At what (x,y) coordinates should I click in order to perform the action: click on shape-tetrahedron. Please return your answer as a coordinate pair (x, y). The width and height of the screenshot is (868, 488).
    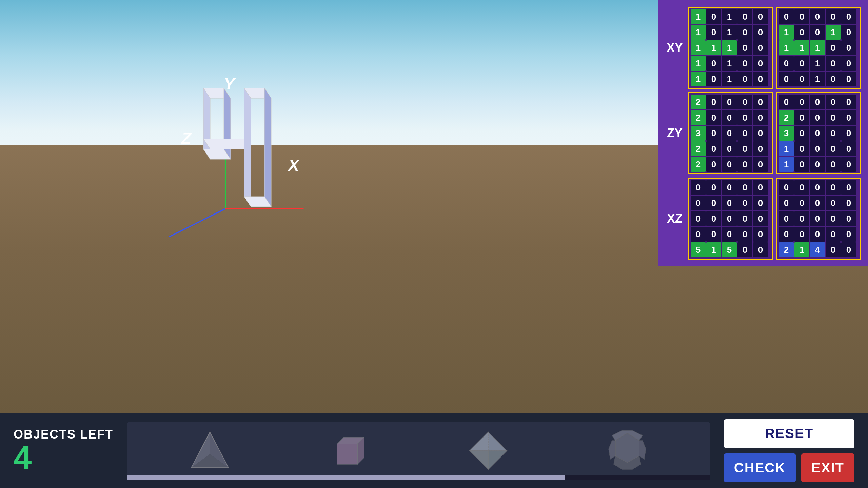
    Looking at the image, I should click on (210, 451).